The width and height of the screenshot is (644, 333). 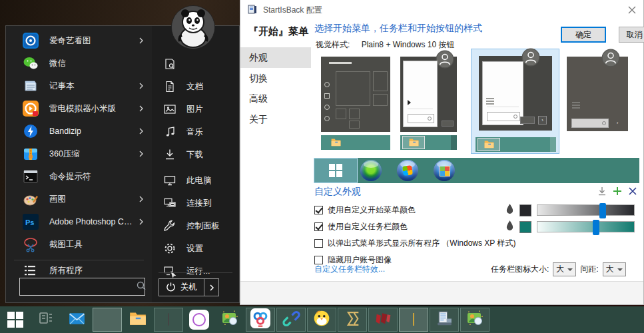 What do you see at coordinates (211, 288) in the screenshot?
I see `shutdown-options-chevron` at bounding box center [211, 288].